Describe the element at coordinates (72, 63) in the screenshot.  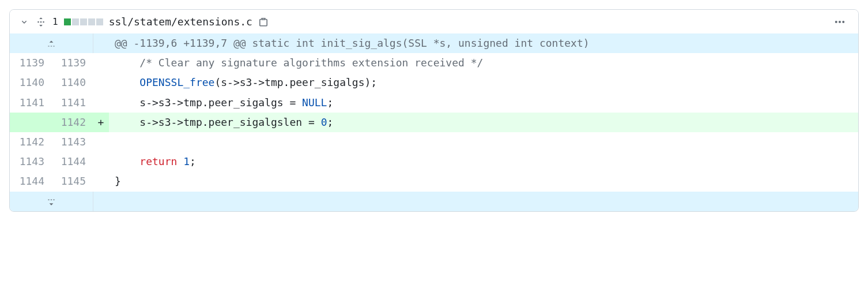
I see `new-line-number: 1139` at that location.